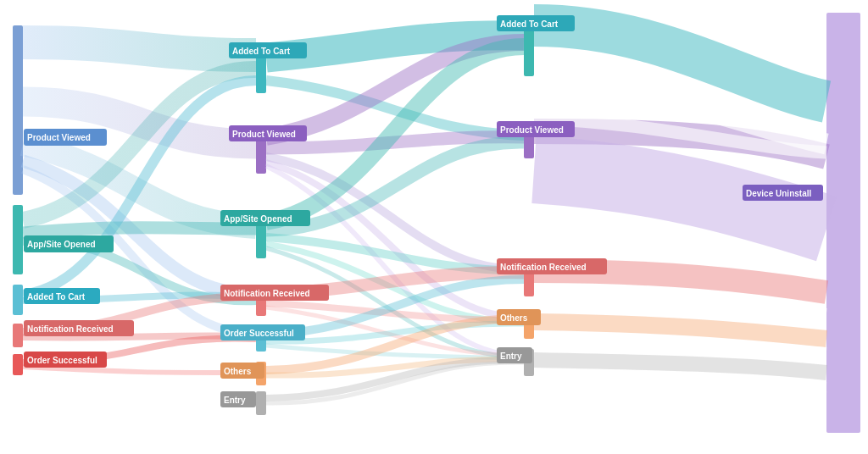 Image resolution: width=868 pixels, height=454 pixels. I want to click on col2-others-label: Others, so click(237, 371).